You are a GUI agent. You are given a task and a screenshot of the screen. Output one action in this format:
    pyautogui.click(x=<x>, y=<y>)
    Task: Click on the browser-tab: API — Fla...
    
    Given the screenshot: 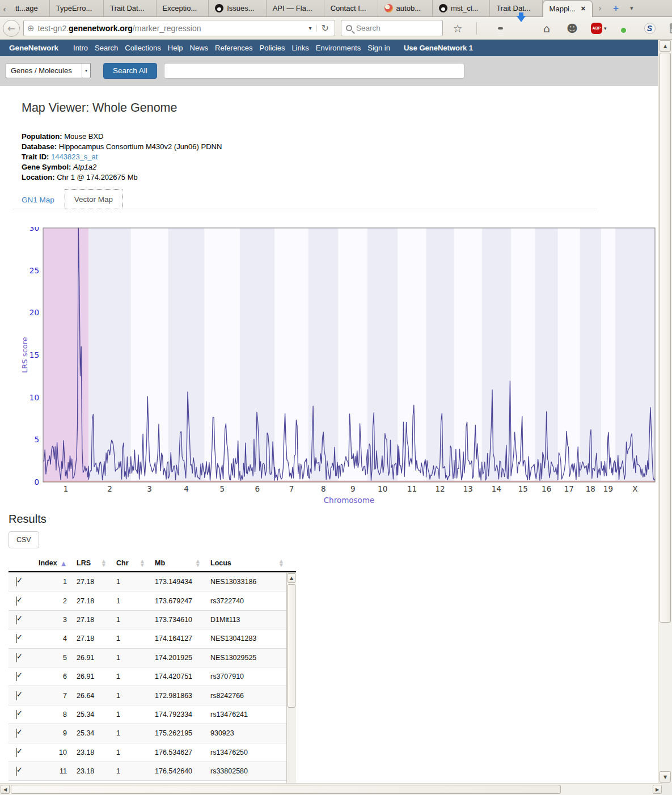 What is the action you would take?
    pyautogui.click(x=295, y=8)
    